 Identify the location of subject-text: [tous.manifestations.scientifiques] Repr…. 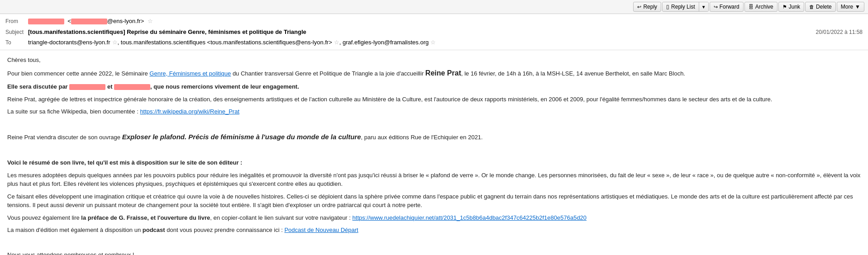
(167, 32).